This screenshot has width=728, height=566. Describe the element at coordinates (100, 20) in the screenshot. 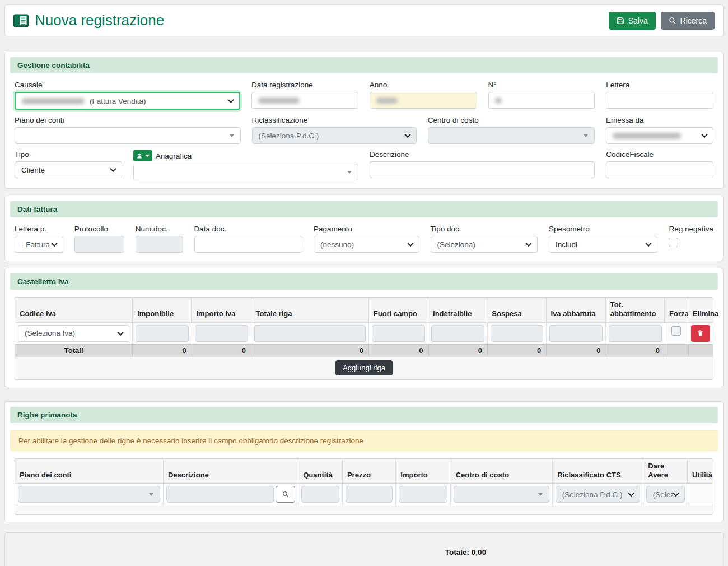

I see `page-title: Nuova registrazione` at that location.